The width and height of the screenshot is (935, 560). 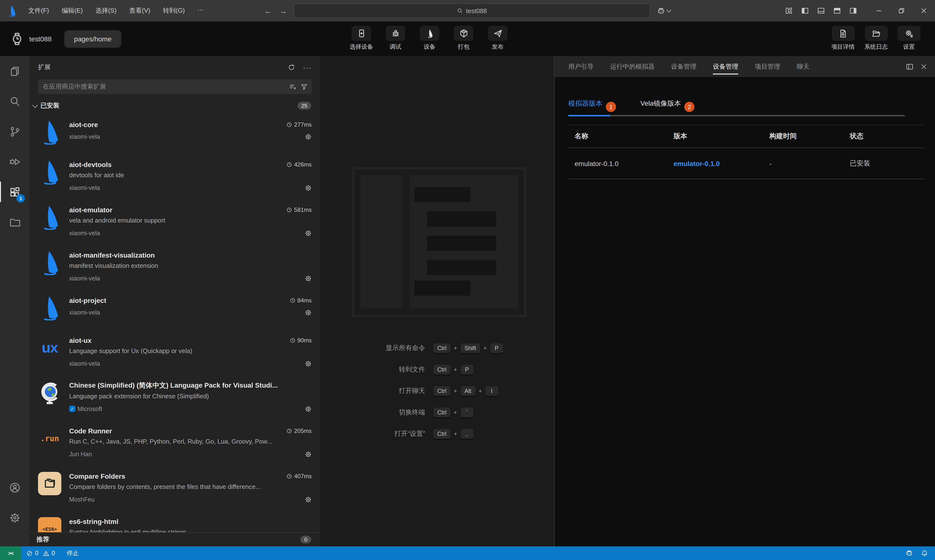 I want to click on extension-list-item: aiot-devtools 426ms devtools for aiot id…, so click(x=175, y=182).